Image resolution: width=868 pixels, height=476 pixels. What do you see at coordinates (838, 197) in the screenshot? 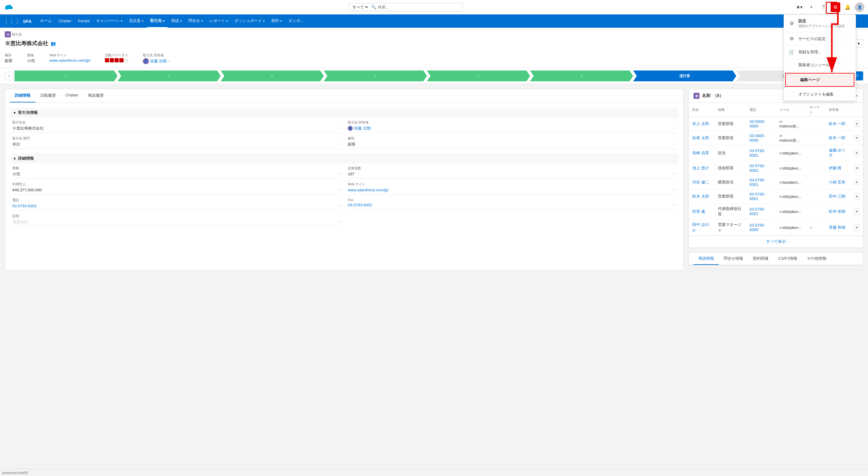
I see `meishi-owner-cell: 田中 三朗` at bounding box center [838, 197].